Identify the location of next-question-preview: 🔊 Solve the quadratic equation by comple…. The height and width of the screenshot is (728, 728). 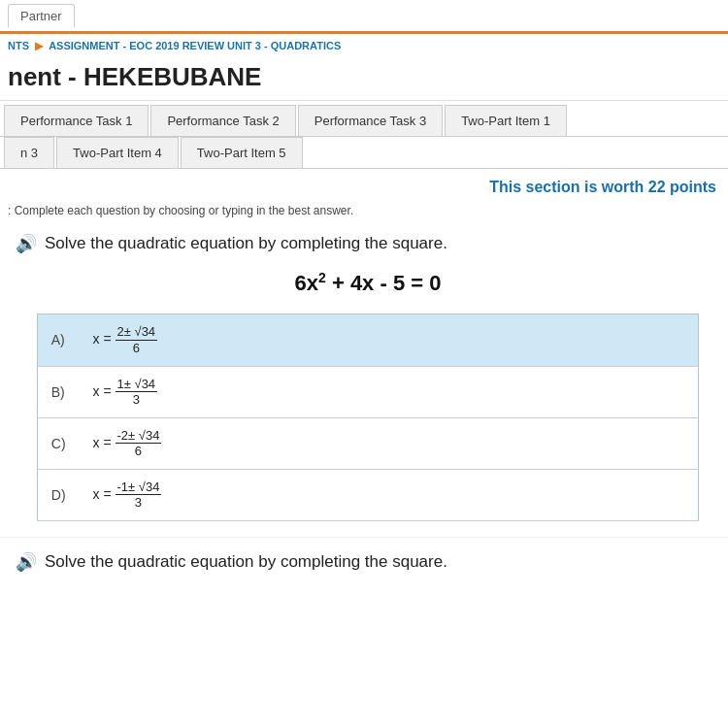
(364, 557).